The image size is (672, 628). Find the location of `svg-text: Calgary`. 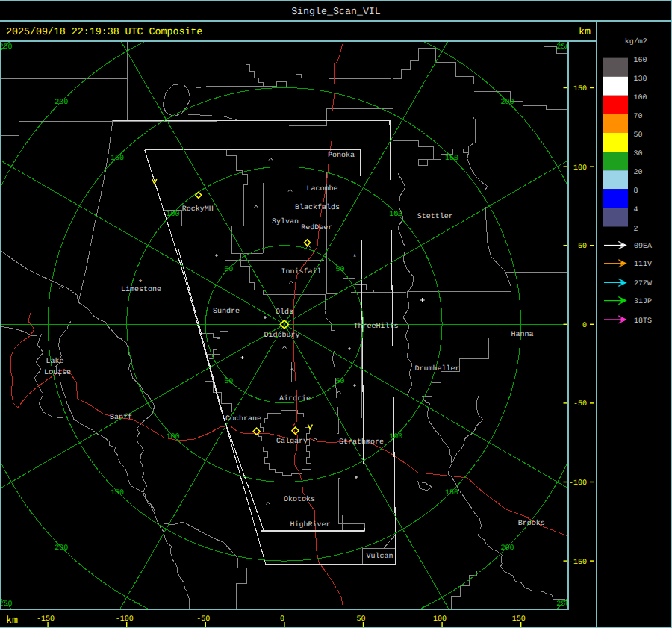

svg-text: Calgary is located at coordinates (292, 441).